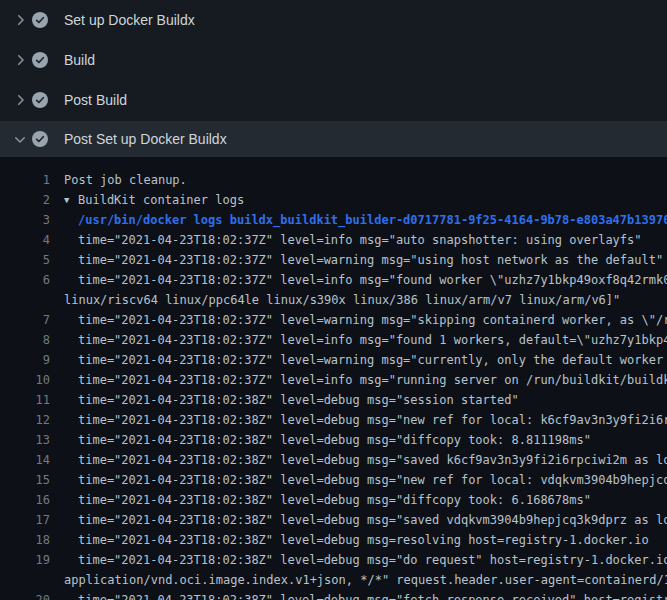 This screenshot has width=667, height=600. Describe the element at coordinates (118, 180) in the screenshot. I see `log-text: Post job cleanup.` at that location.